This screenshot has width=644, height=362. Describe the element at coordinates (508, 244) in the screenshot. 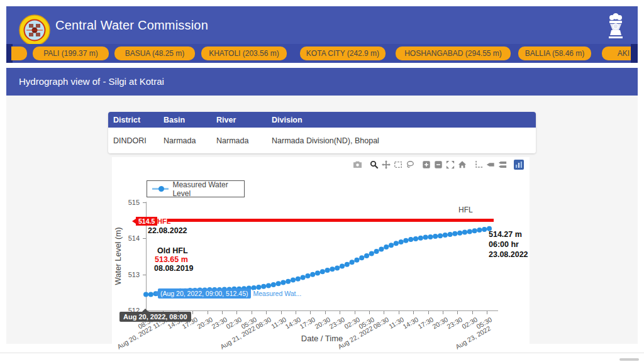

I see `latest-reading-annotation: 514.27 m 06:00 hr 23.08.2022` at that location.